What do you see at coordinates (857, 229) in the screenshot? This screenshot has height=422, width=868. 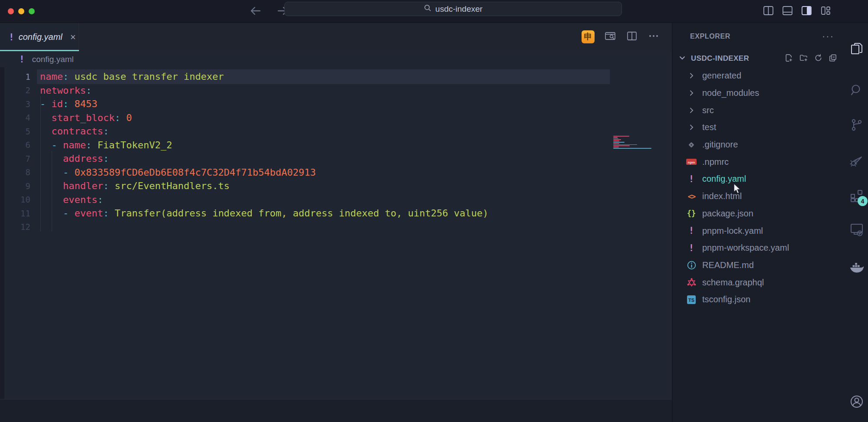 I see `remote-explorer-view-icon` at bounding box center [857, 229].